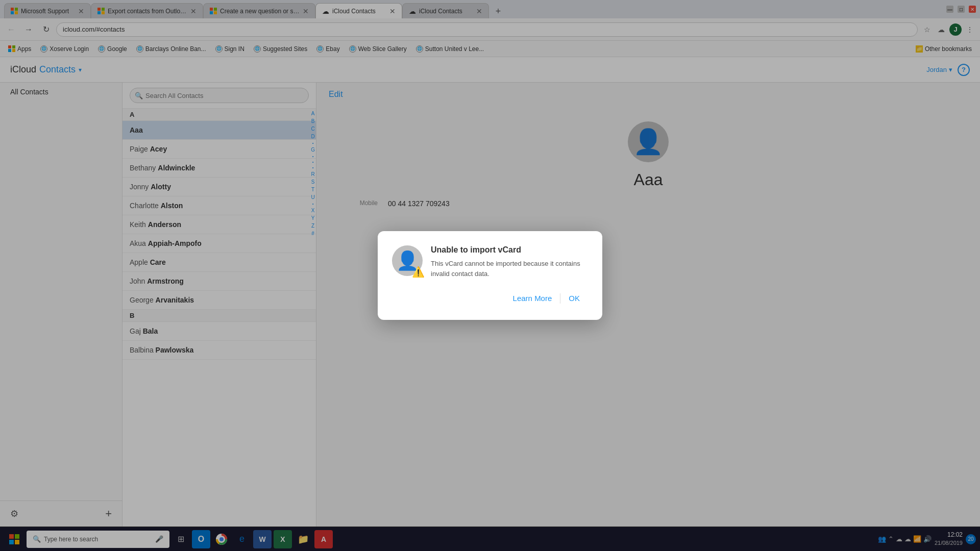  I want to click on dialog-contact-avatar: 👤 ⚠️, so click(407, 261).